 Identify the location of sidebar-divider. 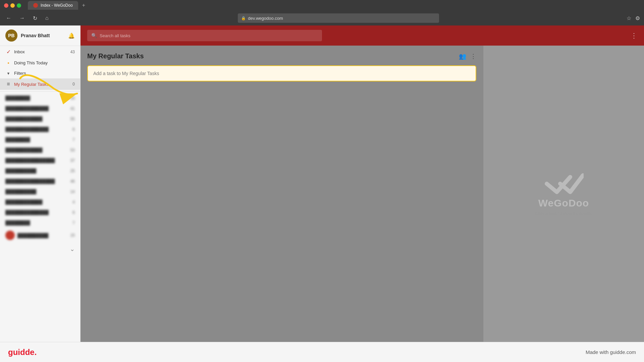
(40, 91).